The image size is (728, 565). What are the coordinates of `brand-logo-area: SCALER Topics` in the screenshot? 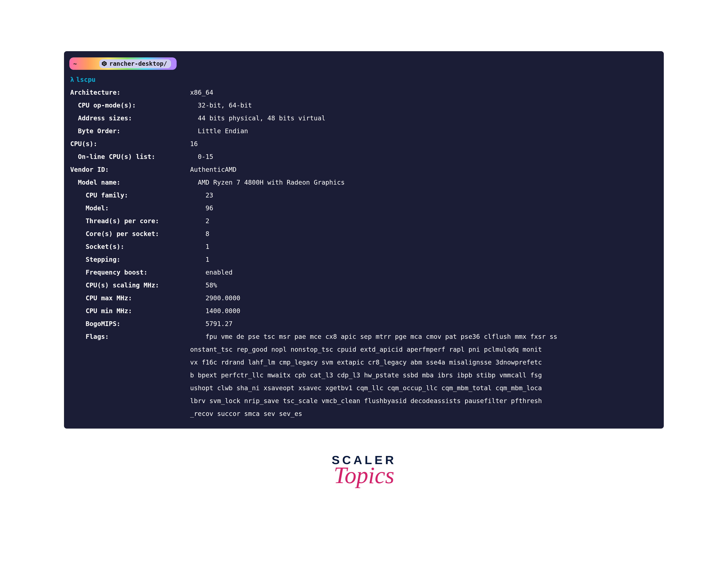 It's located at (364, 470).